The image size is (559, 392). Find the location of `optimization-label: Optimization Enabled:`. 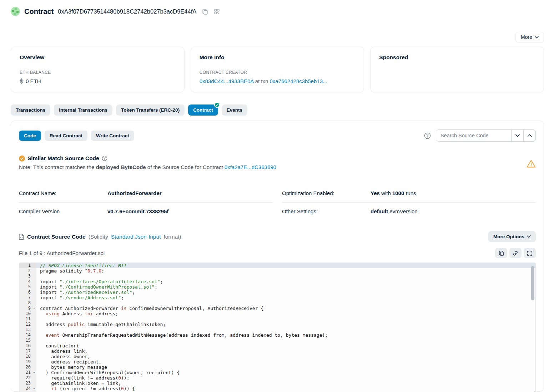

optimization-label: Optimization Enabled: is located at coordinates (326, 193).